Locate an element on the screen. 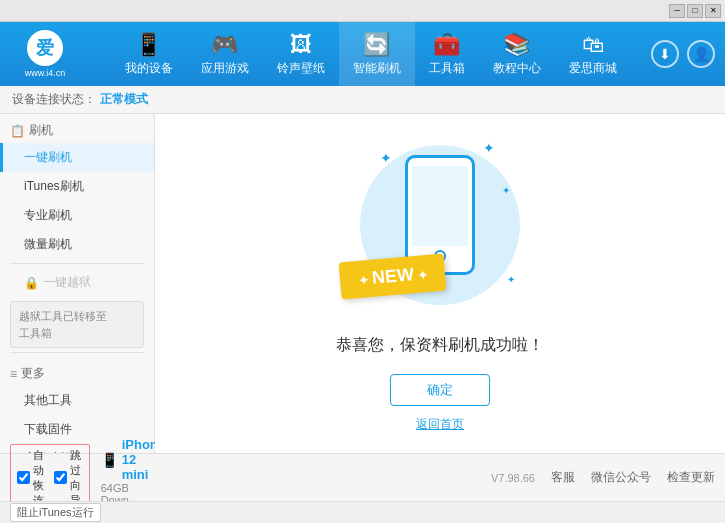 Image resolution: width=725 pixels, height=523 pixels. other-tools-label: 其他工具 is located at coordinates (48, 400).